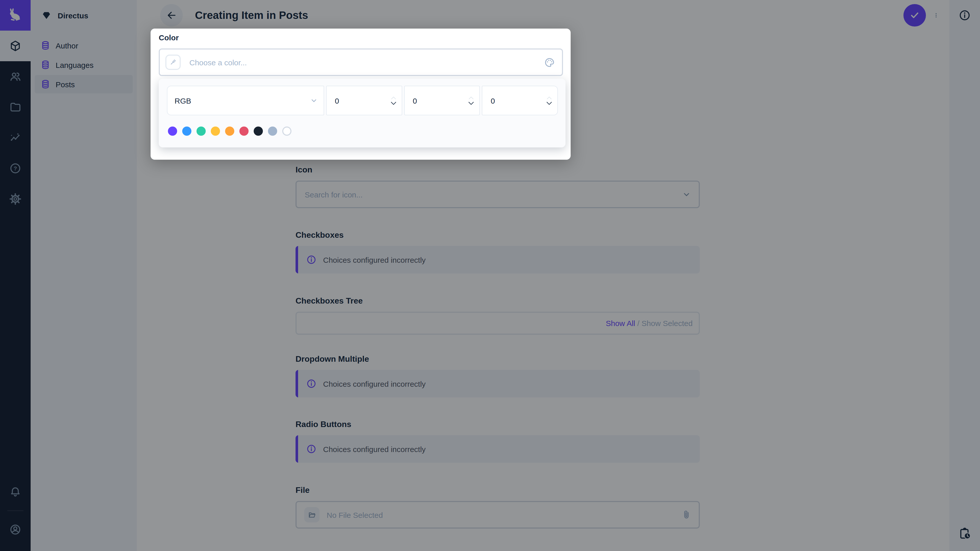 The height and width of the screenshot is (551, 980). What do you see at coordinates (500, 100) in the screenshot?
I see `channel-value-b` at bounding box center [500, 100].